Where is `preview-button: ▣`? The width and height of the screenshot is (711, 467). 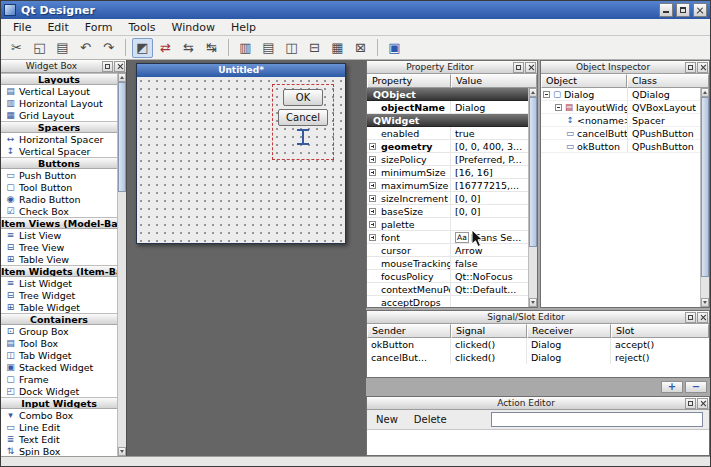 preview-button: ▣ is located at coordinates (394, 48).